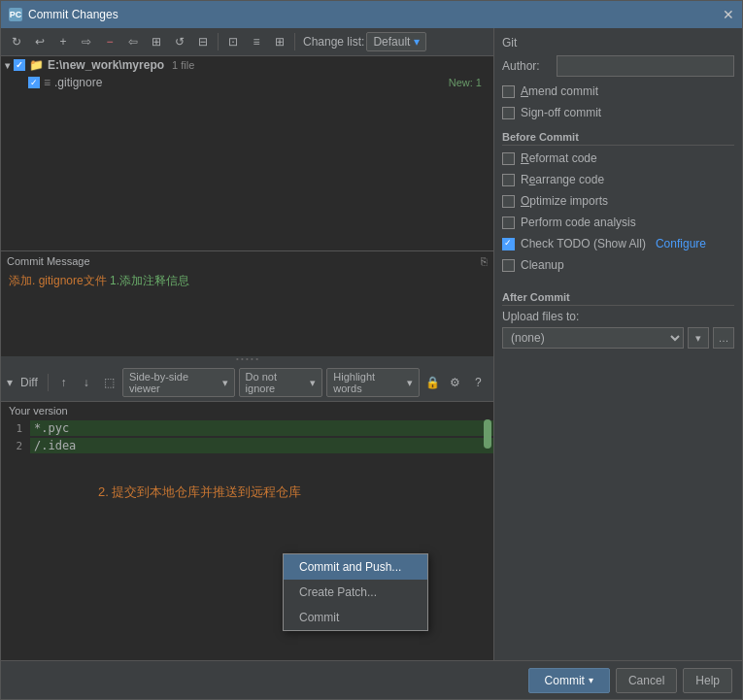 The height and width of the screenshot is (700, 743). Describe the element at coordinates (277, 383) in the screenshot. I see `ignore-label: Do not ignore` at that location.